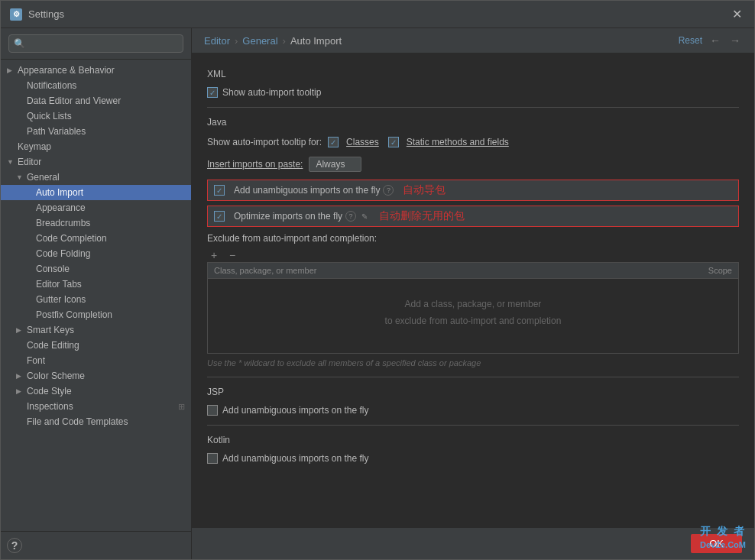 The height and width of the screenshot is (560, 755). I want to click on xml-show-tooltip-label: Show auto-import tooltip, so click(272, 92).